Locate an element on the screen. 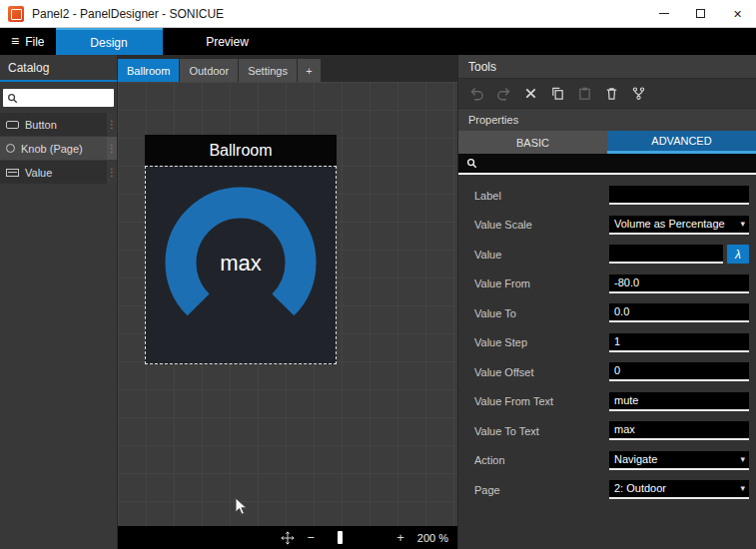 This screenshot has width=756, height=549. paste-button is located at coordinates (584, 94).